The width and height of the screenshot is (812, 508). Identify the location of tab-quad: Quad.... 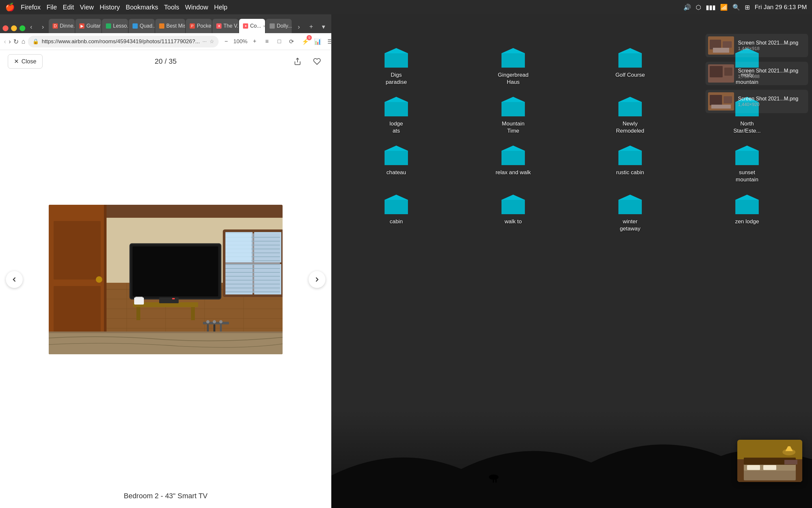
(142, 26).